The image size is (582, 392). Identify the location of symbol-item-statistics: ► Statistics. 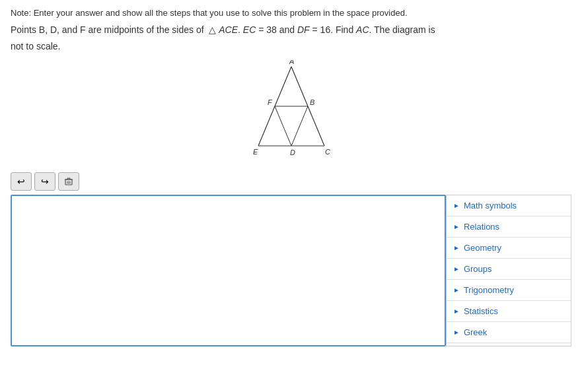
(509, 311).